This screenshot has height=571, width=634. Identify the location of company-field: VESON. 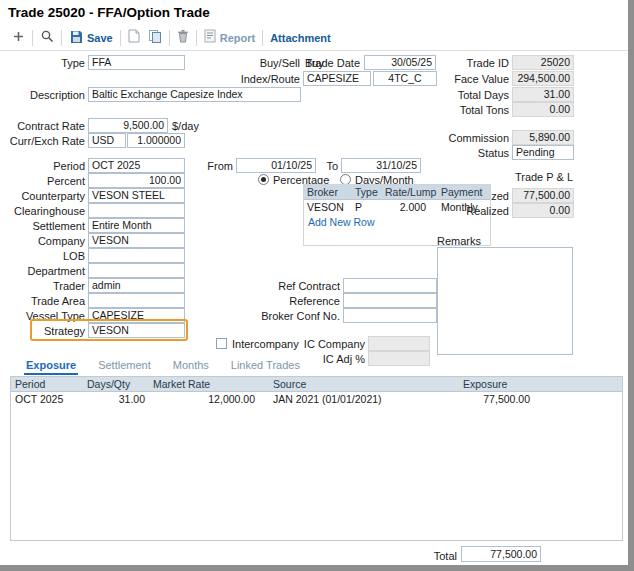
(136, 240).